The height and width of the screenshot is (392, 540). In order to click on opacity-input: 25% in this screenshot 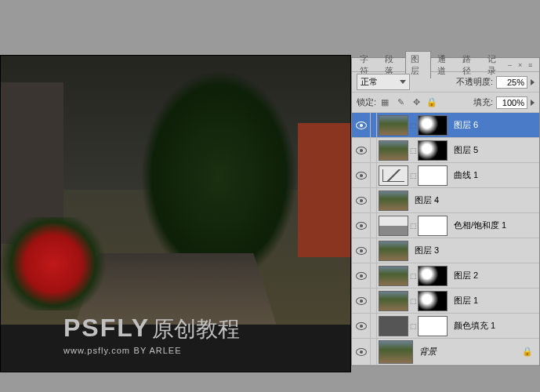, I will do `click(512, 82)`.